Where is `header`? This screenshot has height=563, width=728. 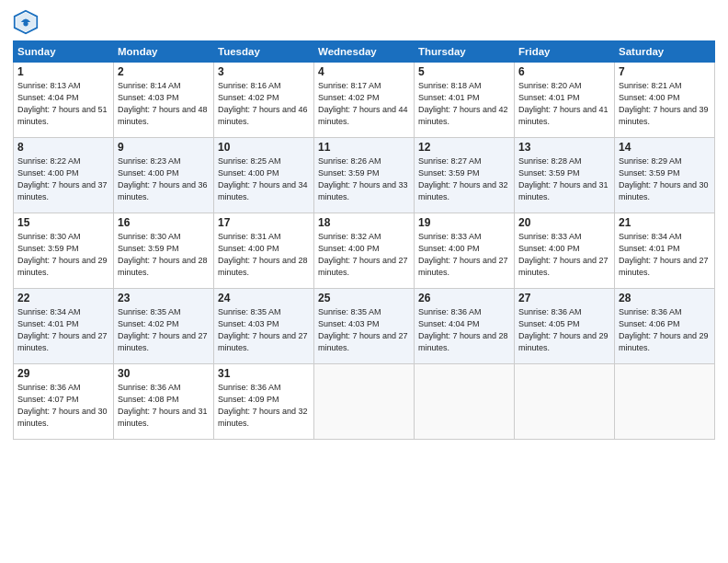
header is located at coordinates (364, 22).